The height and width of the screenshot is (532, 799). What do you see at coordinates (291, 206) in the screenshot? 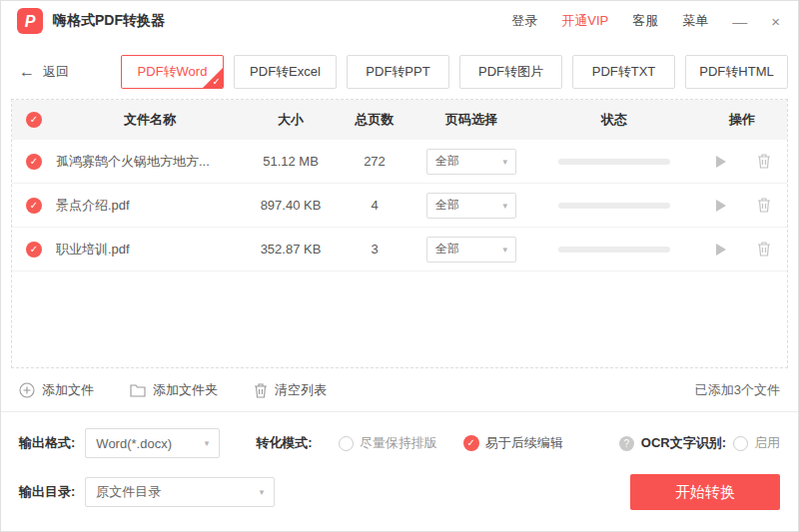
I see `file-size: 897.40 KB` at bounding box center [291, 206].